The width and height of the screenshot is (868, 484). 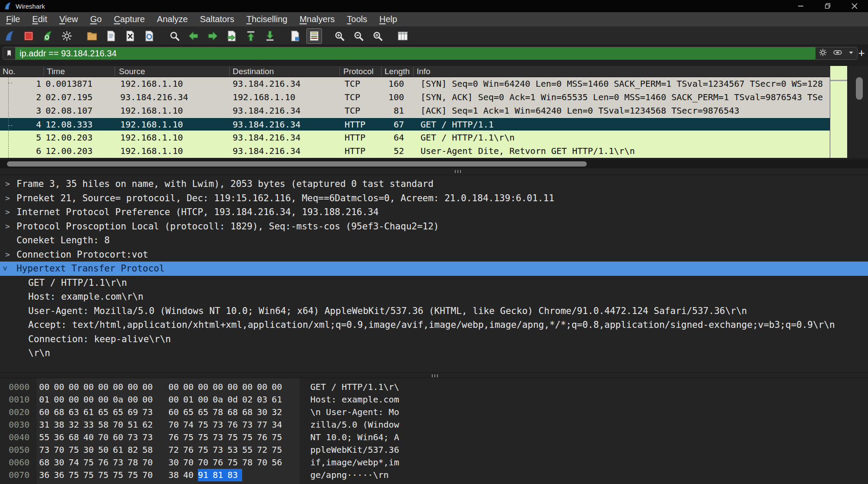 What do you see at coordinates (434, 375) in the screenshot?
I see `hex-splitter` at bounding box center [434, 375].